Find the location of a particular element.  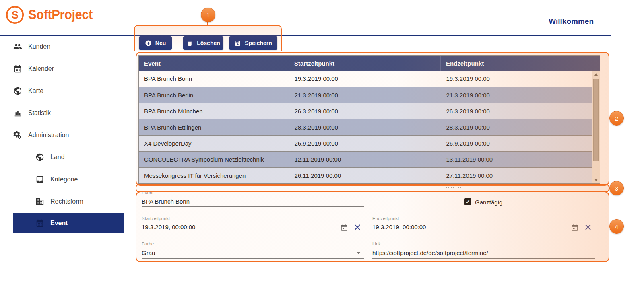

bar-chart-icon is located at coordinates (18, 113).